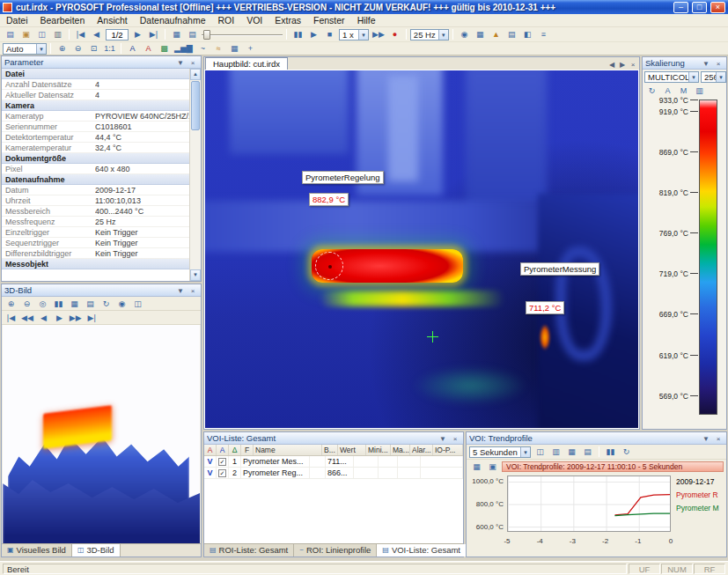 The image size is (728, 575). I want to click on zoom-fit-icon: ⊡, so click(93, 48).